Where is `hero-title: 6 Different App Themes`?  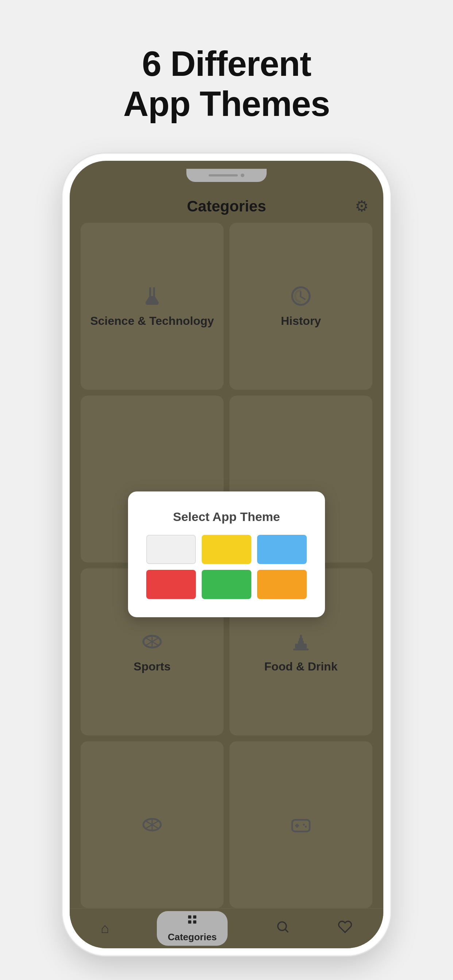 hero-title: 6 Different App Themes is located at coordinates (226, 84).